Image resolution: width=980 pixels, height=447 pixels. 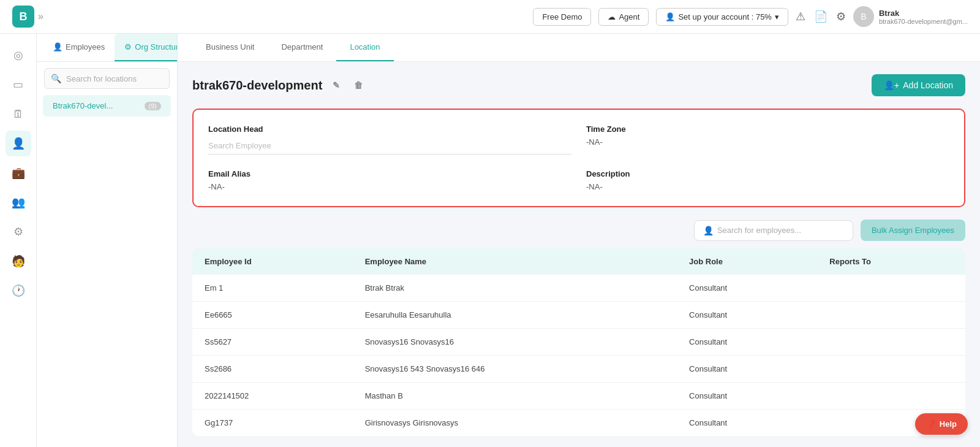 What do you see at coordinates (892, 85) in the screenshot?
I see `add-location-icon: 👤+` at bounding box center [892, 85].